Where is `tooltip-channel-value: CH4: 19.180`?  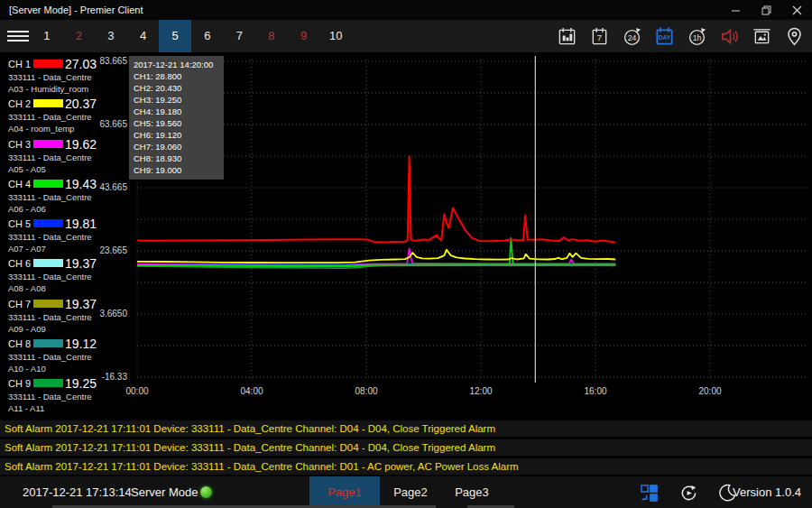 tooltip-channel-value: CH4: 19.180 is located at coordinates (177, 112).